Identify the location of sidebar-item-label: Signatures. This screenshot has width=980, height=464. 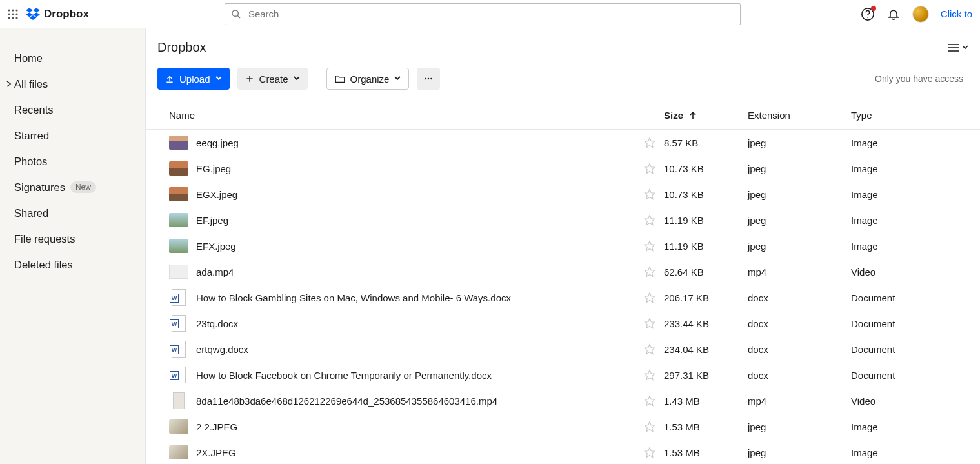
(40, 187).